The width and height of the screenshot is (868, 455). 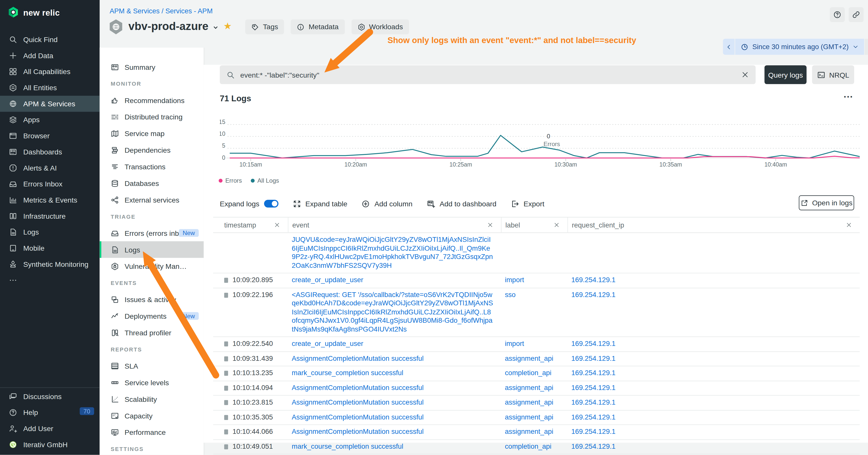 I want to click on cell-label: sso, so click(x=534, y=312).